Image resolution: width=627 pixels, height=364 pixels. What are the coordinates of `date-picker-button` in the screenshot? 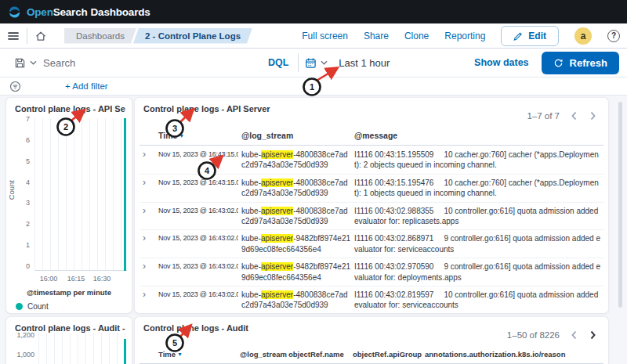 It's located at (317, 63).